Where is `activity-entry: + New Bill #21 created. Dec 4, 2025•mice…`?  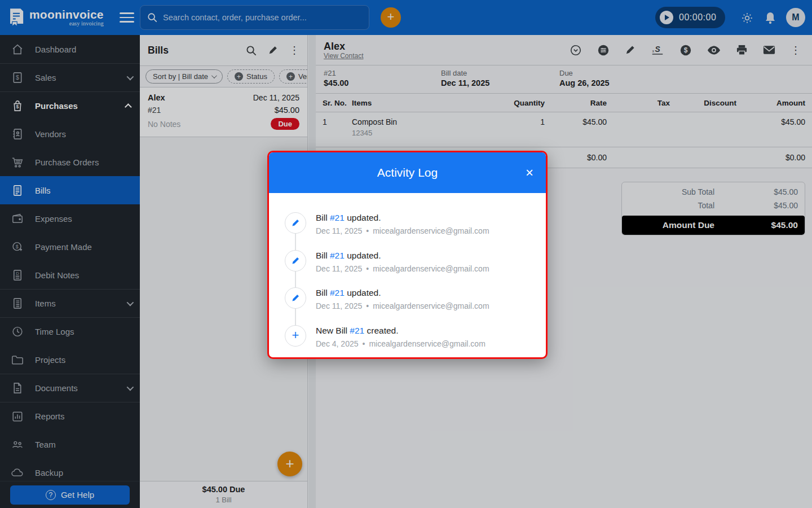
activity-entry: + New Bill #21 created. Dec 4, 2025•mice… is located at coordinates (409, 336).